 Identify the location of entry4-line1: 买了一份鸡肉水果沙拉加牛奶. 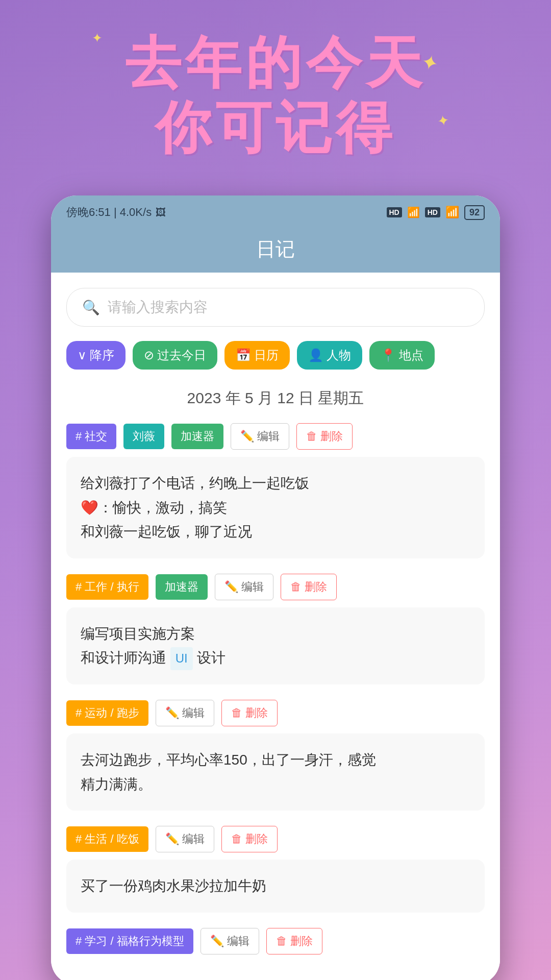
(276, 886).